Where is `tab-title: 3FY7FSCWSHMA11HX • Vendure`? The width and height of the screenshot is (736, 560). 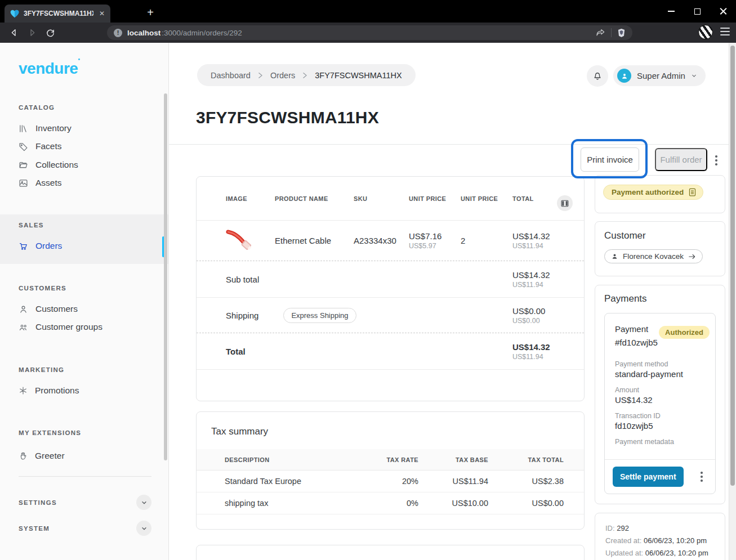
tab-title: 3FY7FSCWSHMA11HX • Vendure is located at coordinates (59, 14).